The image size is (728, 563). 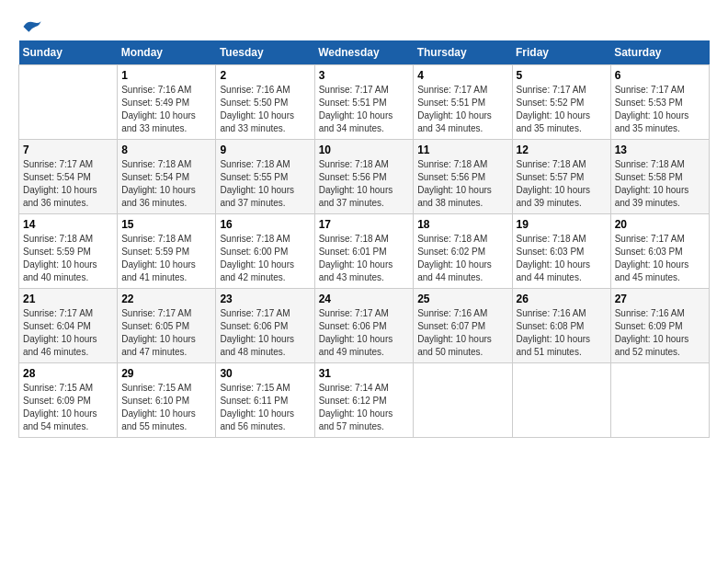 What do you see at coordinates (167, 53) in the screenshot?
I see `calendar-day-header: Monday` at bounding box center [167, 53].